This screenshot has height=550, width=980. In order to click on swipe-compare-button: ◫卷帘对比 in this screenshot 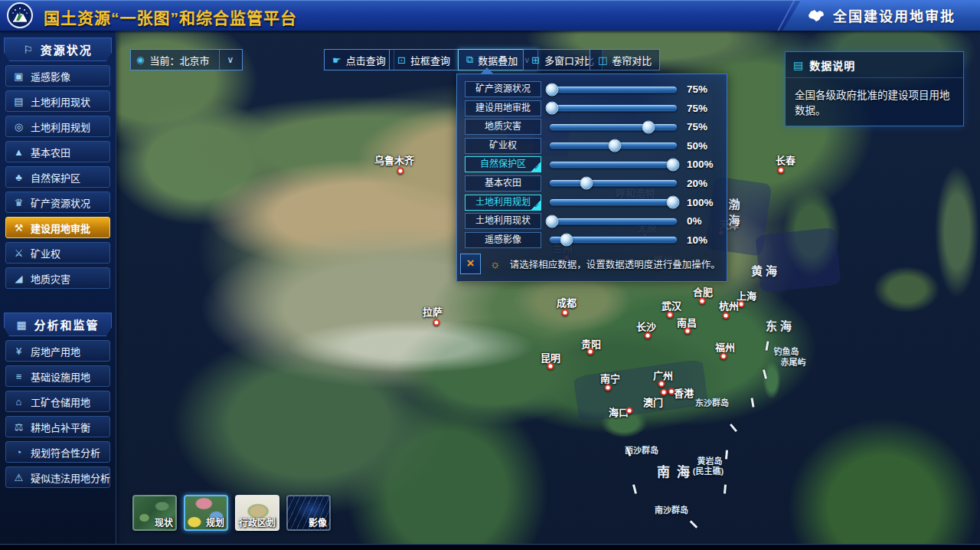, I will do `click(625, 60)`.